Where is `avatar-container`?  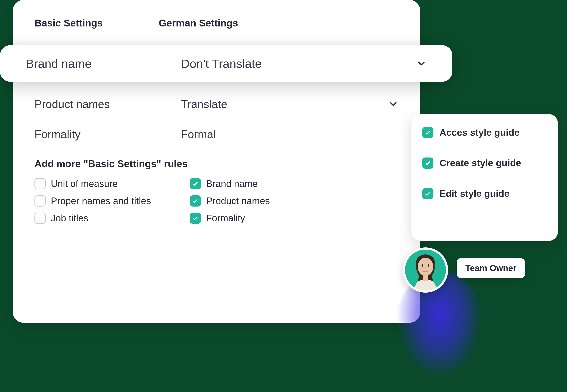 avatar-container is located at coordinates (425, 270).